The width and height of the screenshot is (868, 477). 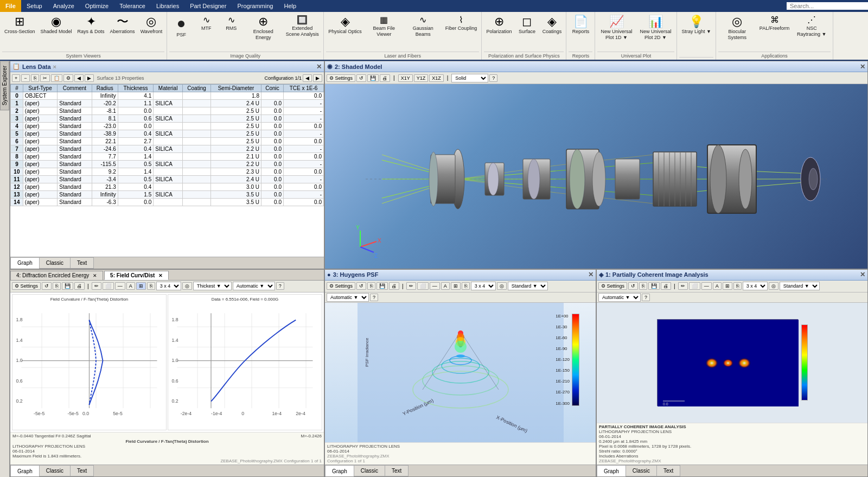 I want to click on pci-auto-select: Automatic ▼, so click(x=620, y=297).